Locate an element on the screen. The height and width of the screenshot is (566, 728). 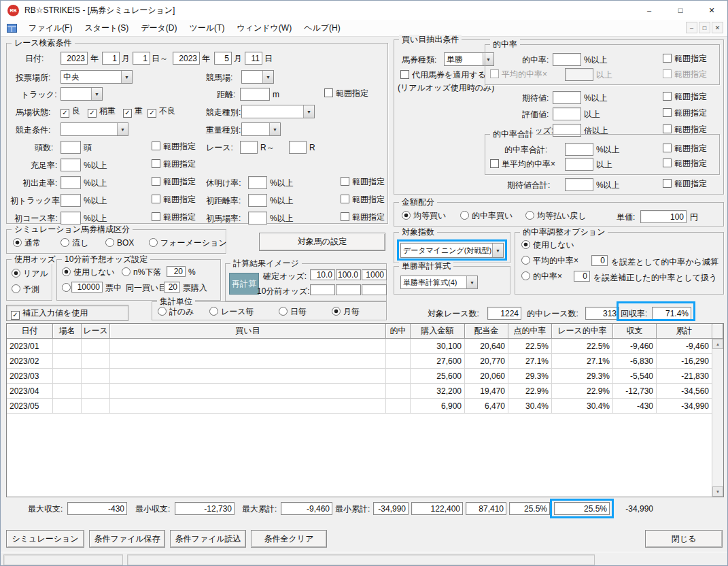
pre10-buy-input: 20 is located at coordinates (172, 287).